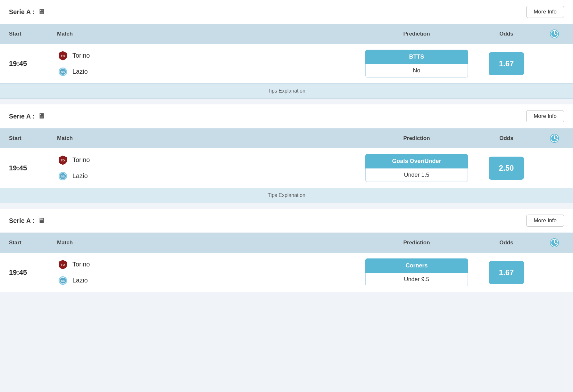 Image resolution: width=573 pixels, height=392 pixels. Describe the element at coordinates (417, 266) in the screenshot. I see `prediction-type: Corners` at that location.